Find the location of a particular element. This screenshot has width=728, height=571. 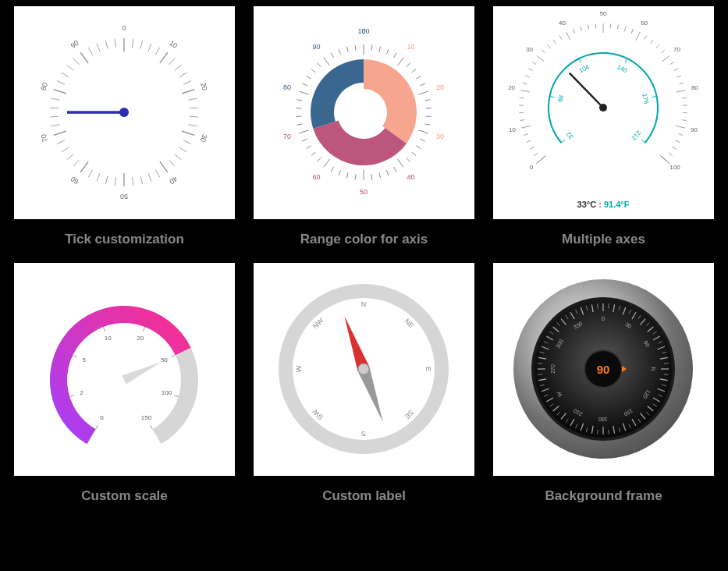

gauge-card-multiple-axes: 0102030405060708090100326810414017621233… is located at coordinates (604, 126).